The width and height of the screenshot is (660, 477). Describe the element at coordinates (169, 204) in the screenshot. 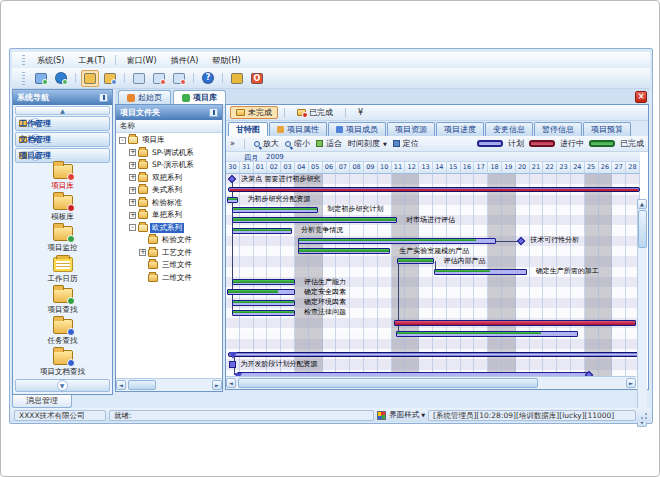

I see `tree-item-检验标准: +检验标准` at that location.